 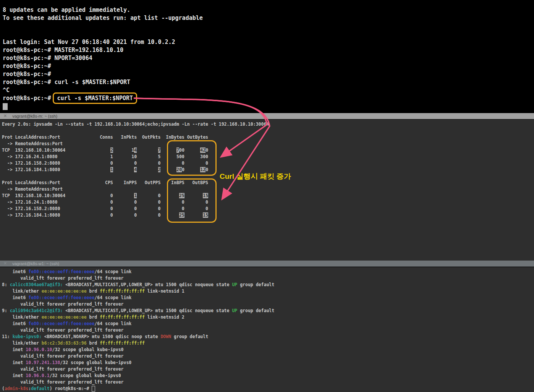 I want to click on k8s-w1-window-title: vagrant@k8s-w1: ~ (ssh), so click(x=36, y=264).